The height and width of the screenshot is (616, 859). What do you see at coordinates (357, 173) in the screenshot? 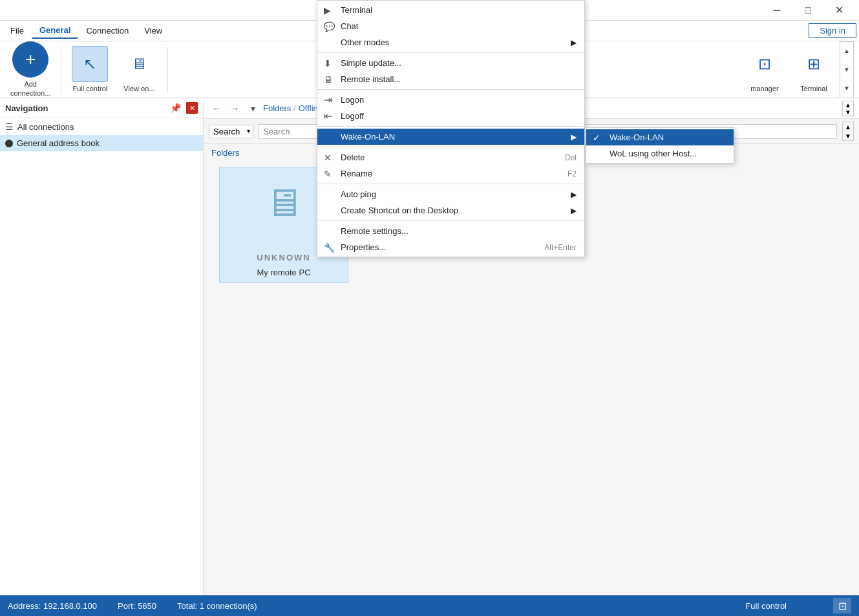
I see `ctx-rename-label: Rename` at bounding box center [357, 173].